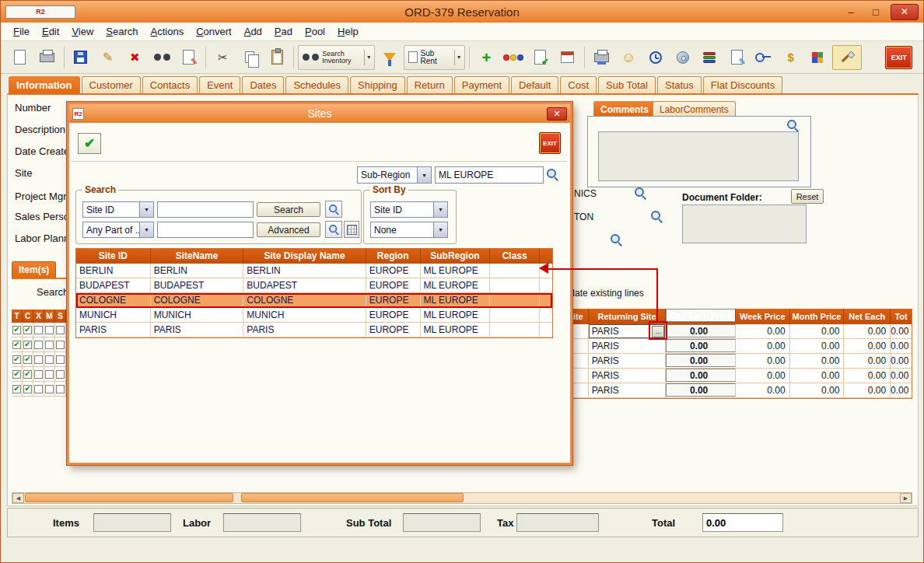  Describe the element at coordinates (628, 58) in the screenshot. I see `smiley-button: ☺` at that location.